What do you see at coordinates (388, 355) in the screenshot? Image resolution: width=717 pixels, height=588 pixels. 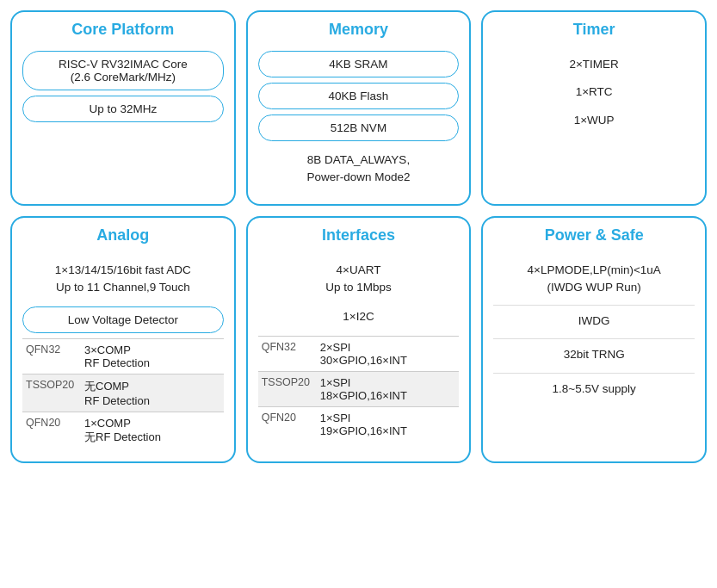 I see `if-desc: 2×SPI 30×GPIO,16×INT` at bounding box center [388, 355].